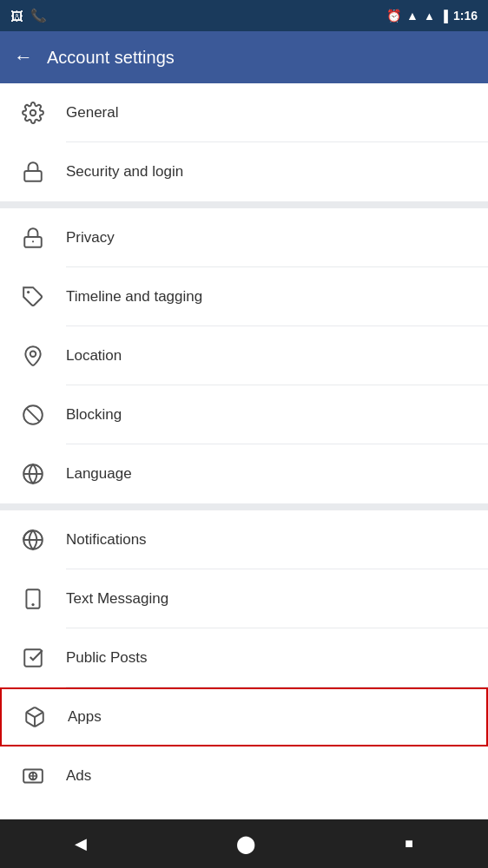  I want to click on settings-item-security: Security and login, so click(244, 172).